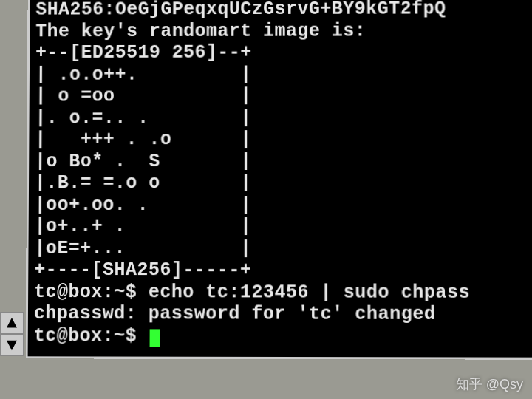 The height and width of the screenshot is (399, 532). Describe the element at coordinates (143, 161) in the screenshot. I see `line-randomart-5: |o Bo* . S |` at that location.